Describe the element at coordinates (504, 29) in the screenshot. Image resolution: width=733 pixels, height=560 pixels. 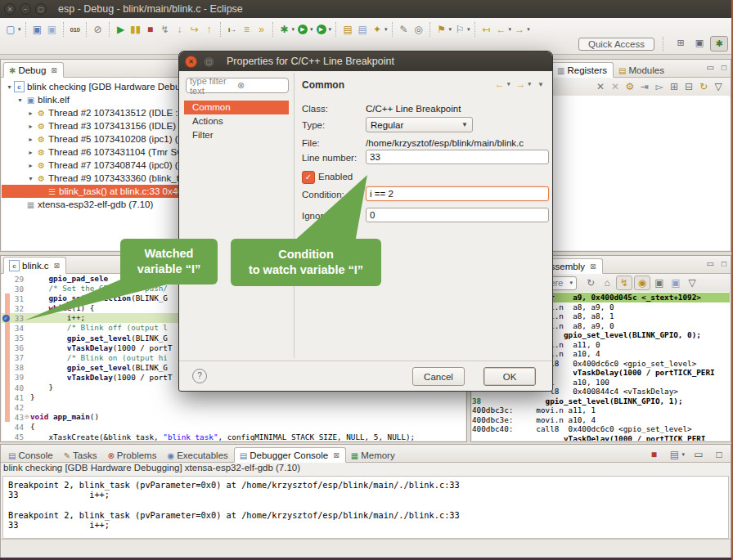
I see `back-button: ←▾` at that location.